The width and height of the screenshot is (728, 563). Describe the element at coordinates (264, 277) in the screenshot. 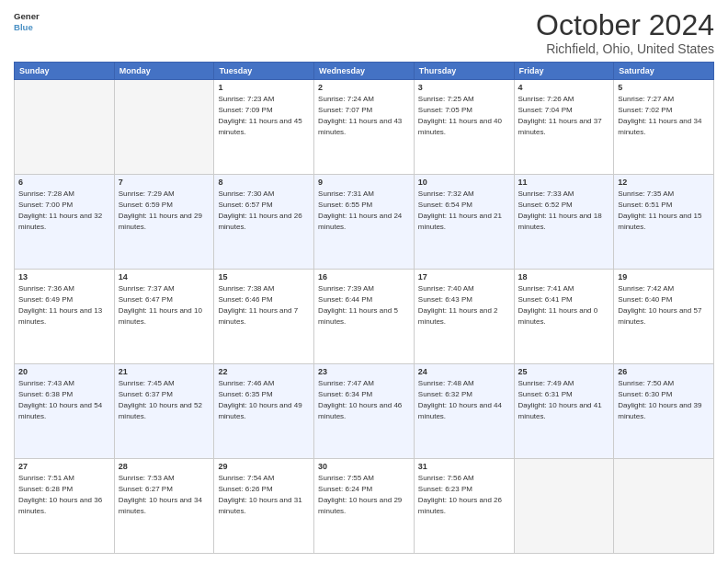

I see `day-number: 15` at that location.